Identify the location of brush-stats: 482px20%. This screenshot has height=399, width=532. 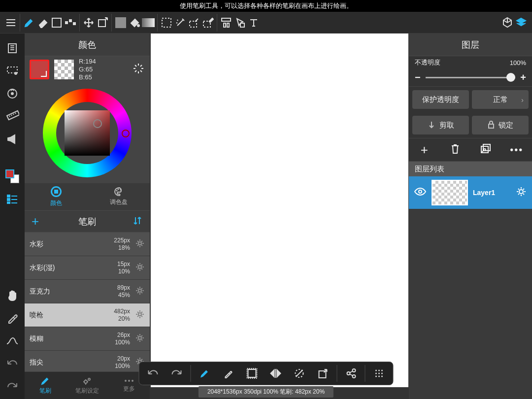
(122, 315).